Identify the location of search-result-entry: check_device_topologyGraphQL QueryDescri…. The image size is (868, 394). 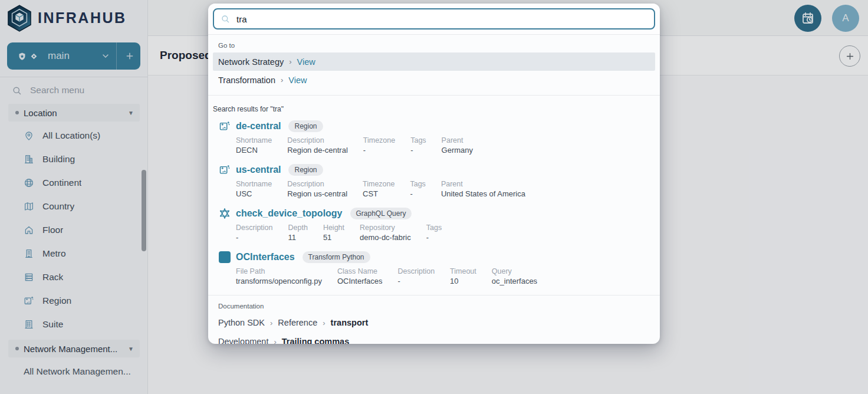
(434, 224).